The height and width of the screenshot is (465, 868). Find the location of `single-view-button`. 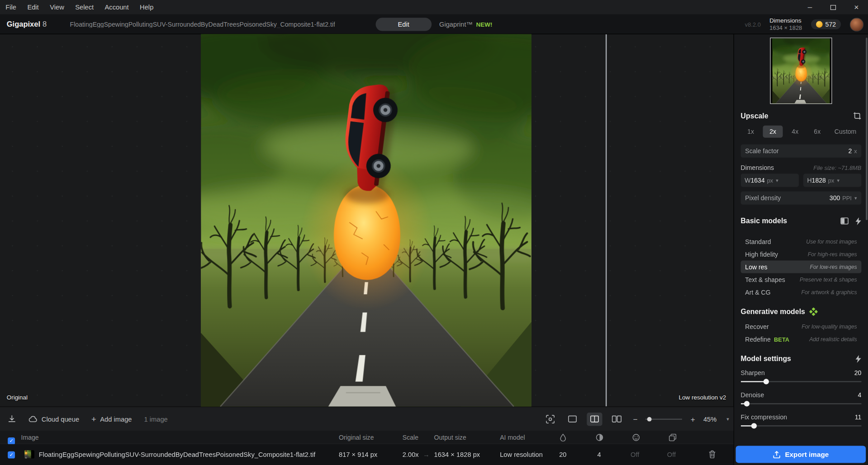

single-view-button is located at coordinates (573, 418).